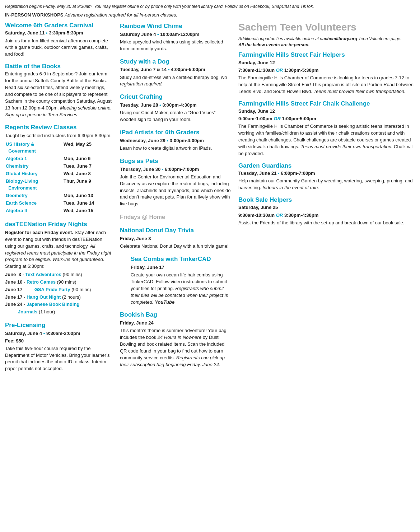 This screenshot has height=532, width=420. I want to click on regents-title: Regents Review Classes, so click(59, 127).